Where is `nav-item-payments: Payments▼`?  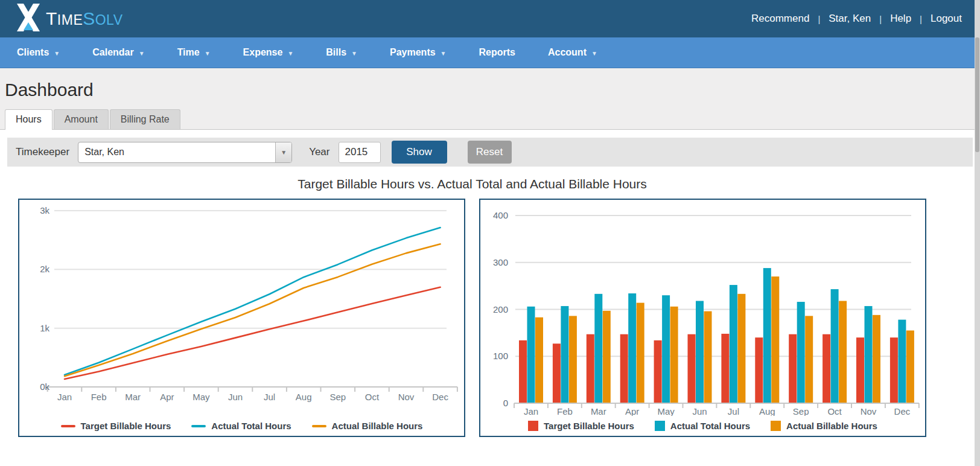
nav-item-payments: Payments▼ is located at coordinates (418, 53).